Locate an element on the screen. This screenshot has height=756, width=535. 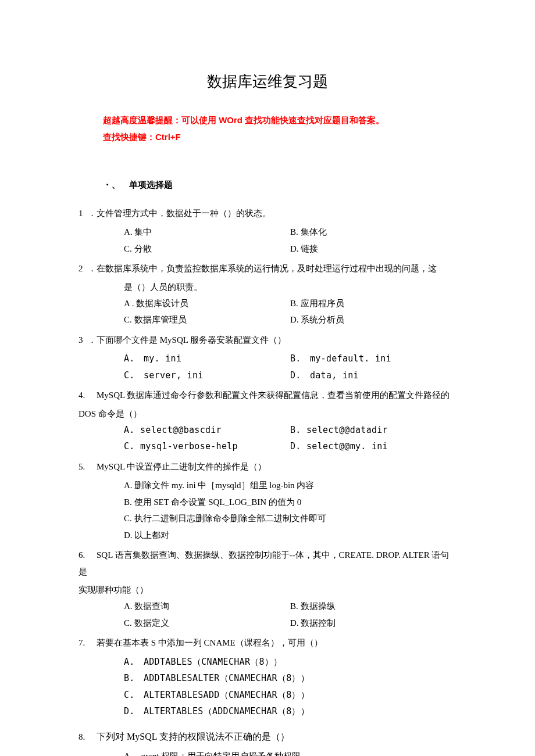
question-6: 6. SQL 语言集数据查询、数据操纵、数据控制功能于--体，其中，CREATE… is located at coordinates (268, 589).